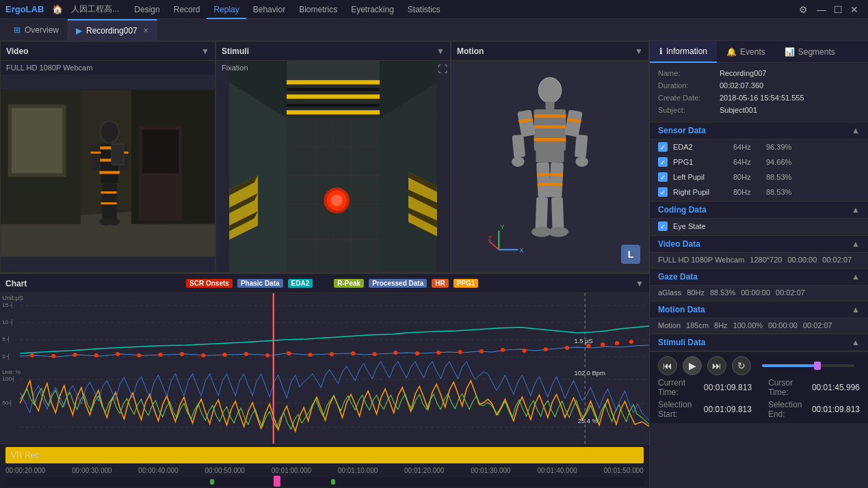  Describe the element at coordinates (746, 52) in the screenshot. I see `tab-events: 🔔 Events` at that location.